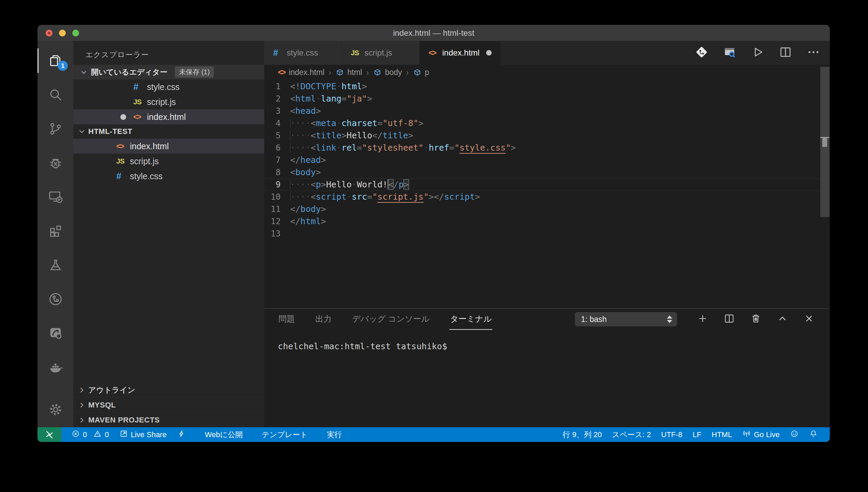  What do you see at coordinates (49, 435) in the screenshot?
I see `remote-indicator` at bounding box center [49, 435].